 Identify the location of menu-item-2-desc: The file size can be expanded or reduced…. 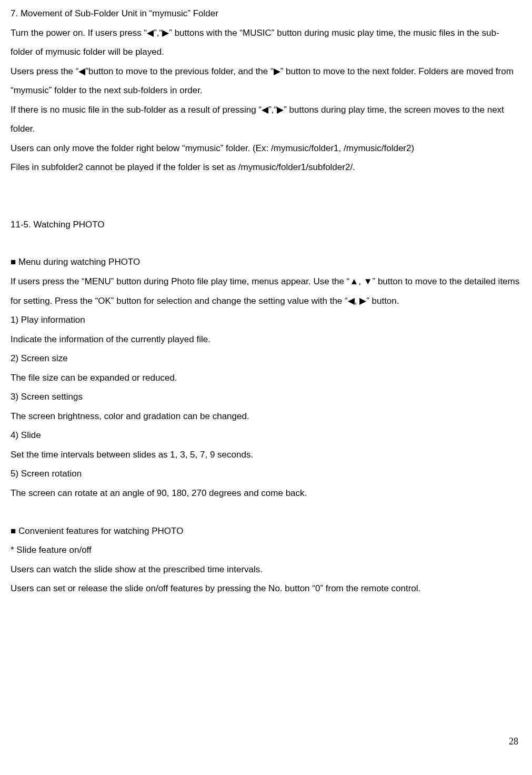
(266, 378).